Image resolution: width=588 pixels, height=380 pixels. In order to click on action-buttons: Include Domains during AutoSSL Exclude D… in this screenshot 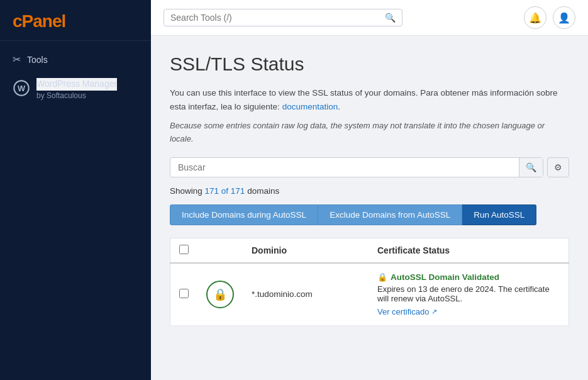, I will do `click(370, 215)`.